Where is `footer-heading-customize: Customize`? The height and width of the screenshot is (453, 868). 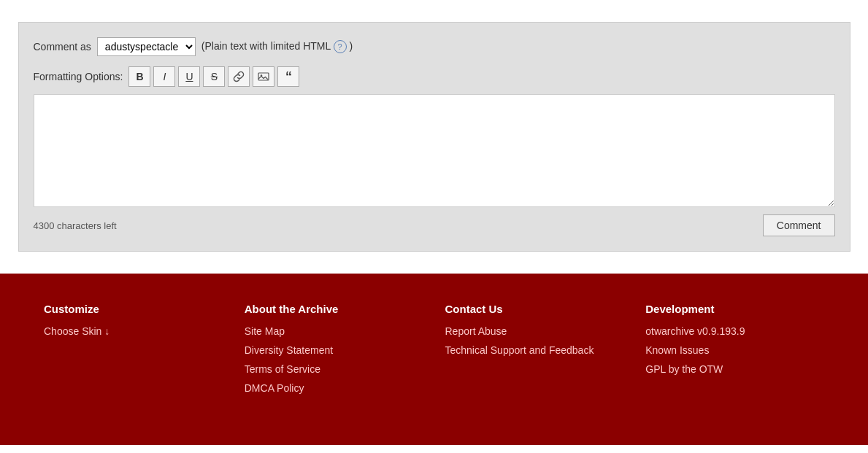 footer-heading-customize: Customize is located at coordinates (133, 309).